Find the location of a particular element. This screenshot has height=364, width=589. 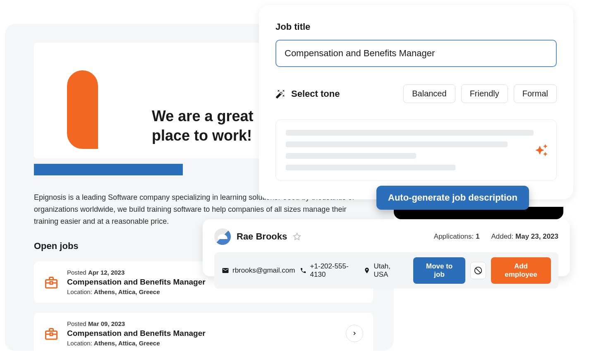

description-placeholder-box is located at coordinates (416, 150).